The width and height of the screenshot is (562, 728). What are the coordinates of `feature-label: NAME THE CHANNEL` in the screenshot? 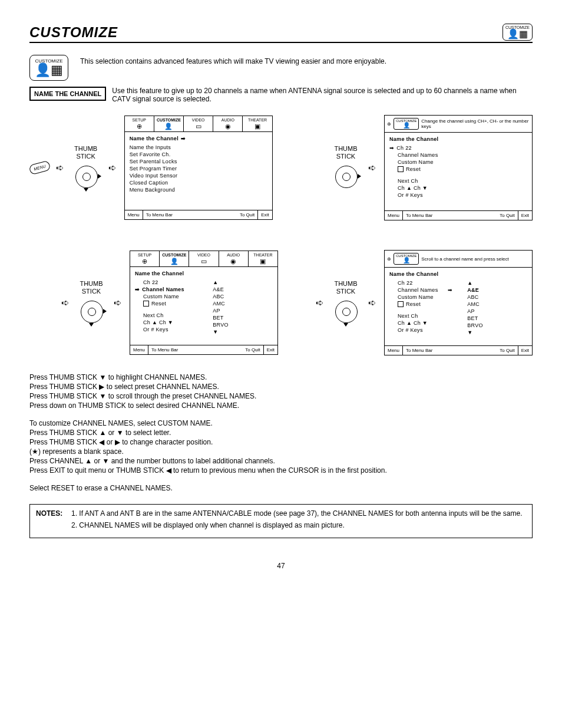 It's located at (68, 94).